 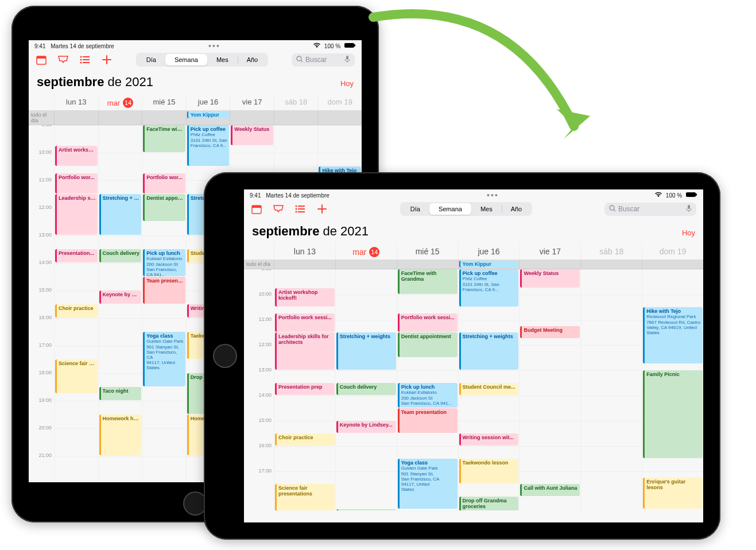 I want to click on add-icon, so click(x=322, y=209).